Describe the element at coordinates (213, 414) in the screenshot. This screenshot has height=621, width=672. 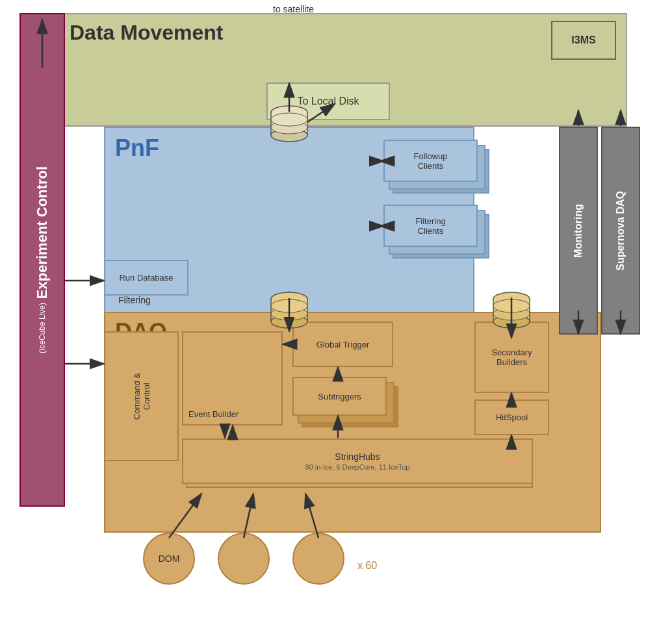
I see `event-builder-label: Event Builder` at that location.